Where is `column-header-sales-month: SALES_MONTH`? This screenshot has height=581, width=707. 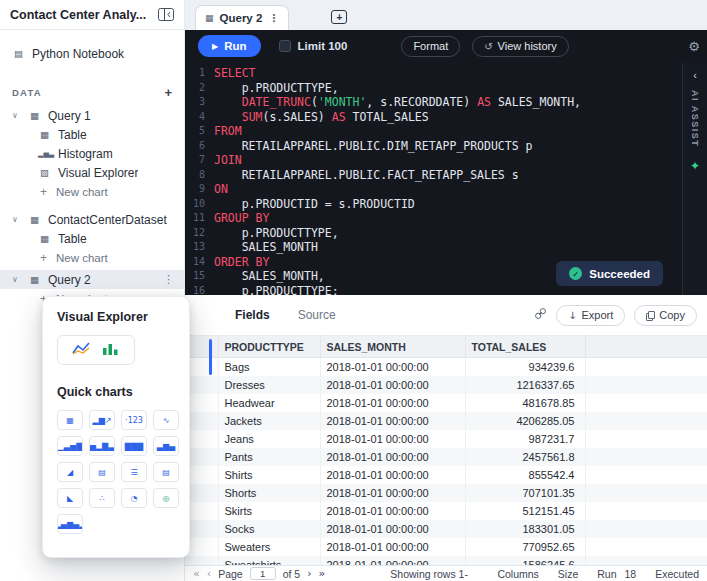
column-header-sales-month: SALES_MONTH is located at coordinates (392, 347).